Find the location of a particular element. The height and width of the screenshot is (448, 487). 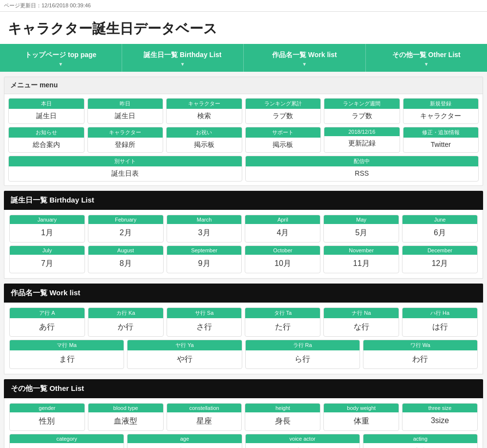

menu-item-4: ランキング週間ラブ数 is located at coordinates (362, 111).